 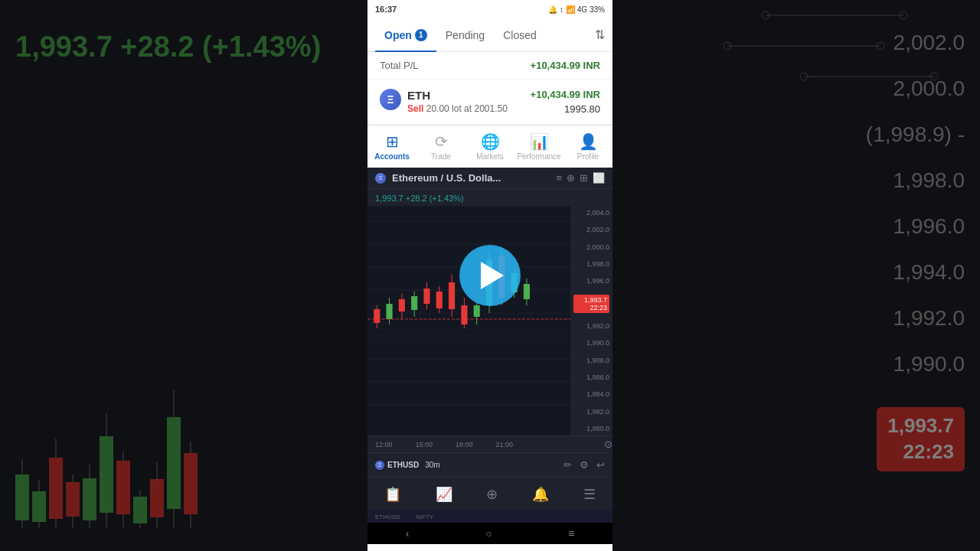 What do you see at coordinates (591, 247) in the screenshot?
I see `scale-price-3: 2,000.0` at bounding box center [591, 247].